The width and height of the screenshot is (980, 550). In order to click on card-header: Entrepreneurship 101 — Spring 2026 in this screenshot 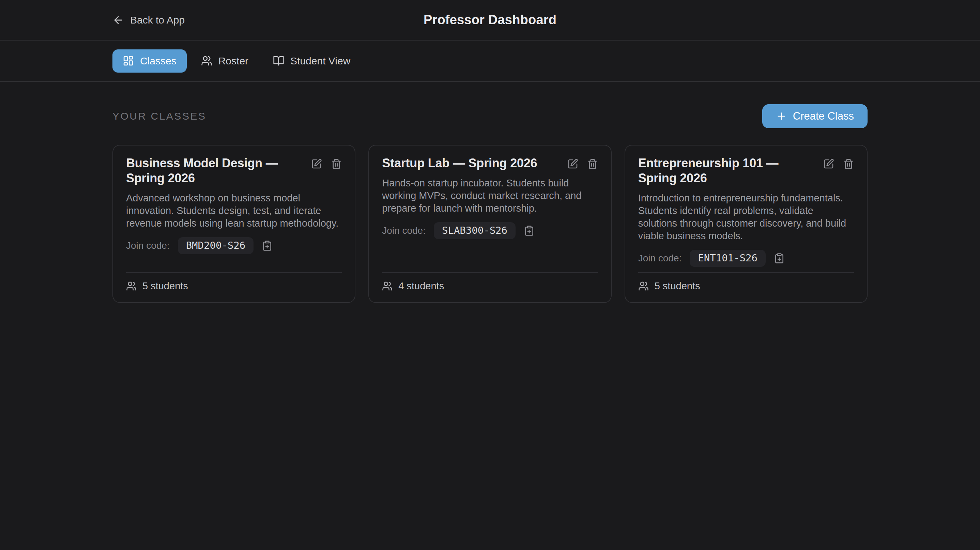, I will do `click(746, 170)`.